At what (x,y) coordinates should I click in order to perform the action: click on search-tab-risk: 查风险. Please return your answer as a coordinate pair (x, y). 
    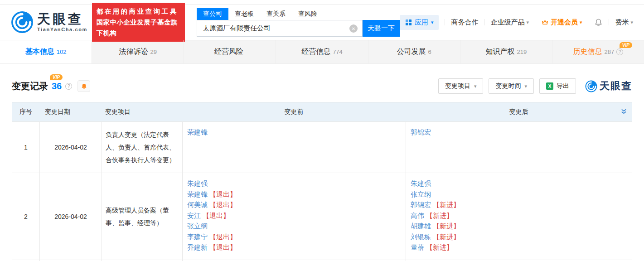
    Looking at the image, I should click on (308, 14).